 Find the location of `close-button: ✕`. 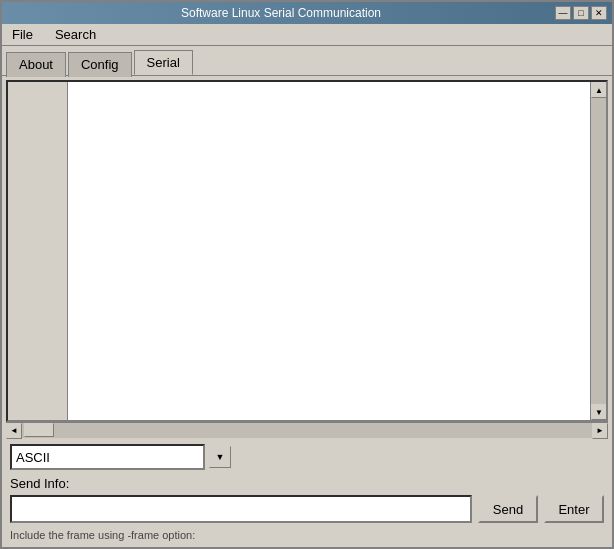

close-button: ✕ is located at coordinates (599, 13).